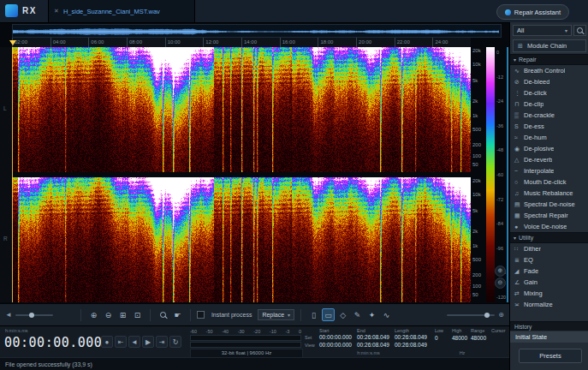 This screenshot has width=588, height=370. I want to click on zoom-fit-icon: ⊡, so click(137, 315).